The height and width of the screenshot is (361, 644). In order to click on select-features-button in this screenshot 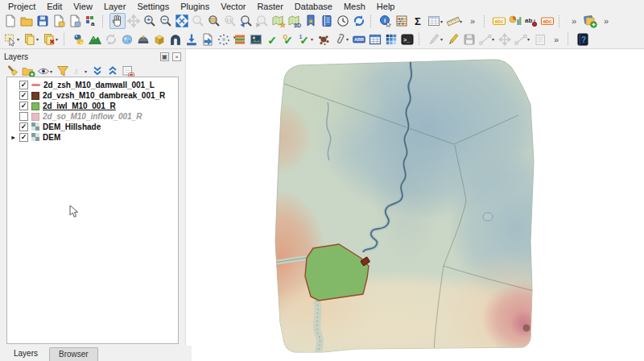, I will do `click(10, 39)`.